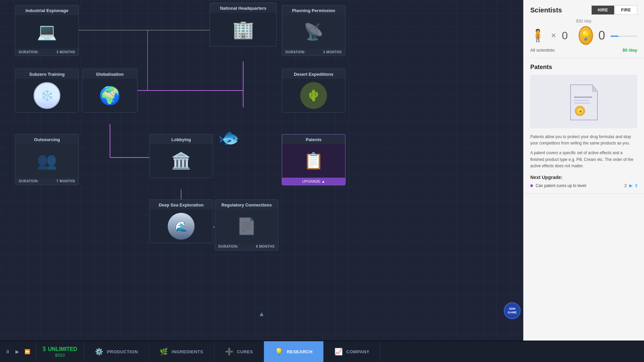 This screenshot has width=644, height=362. What do you see at coordinates (584, 29) in the screenshot?
I see `scientists-section: Scientists HIRE FIRE $30 /day 🧍 ✕ 0 💡 0` at bounding box center [584, 29].